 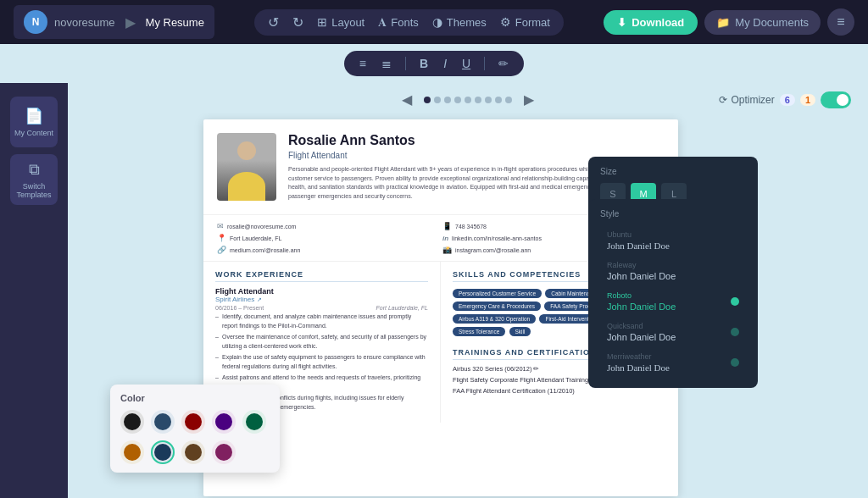 What do you see at coordinates (446, 239) in the screenshot?
I see `linkedin-icon: in` at bounding box center [446, 239].